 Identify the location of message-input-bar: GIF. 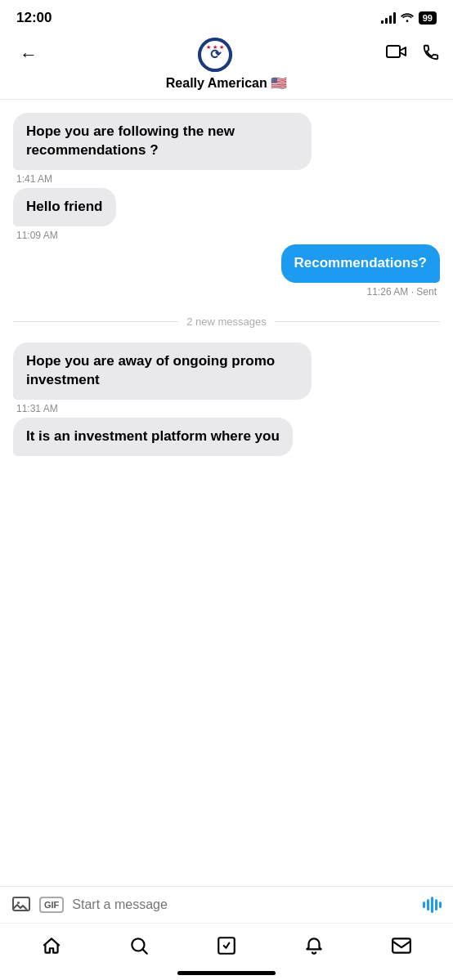
(226, 904).